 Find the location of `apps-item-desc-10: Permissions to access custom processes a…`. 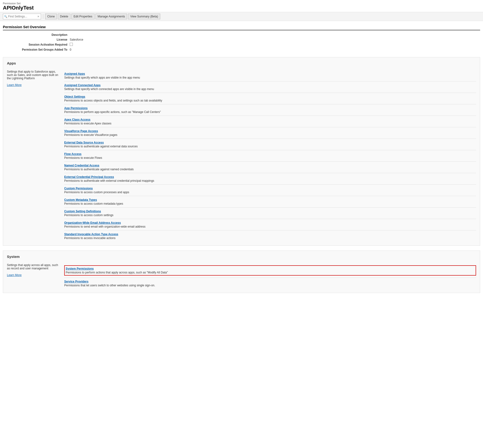

apps-item-desc-10: Permissions to access custom processes a… is located at coordinates (270, 192).